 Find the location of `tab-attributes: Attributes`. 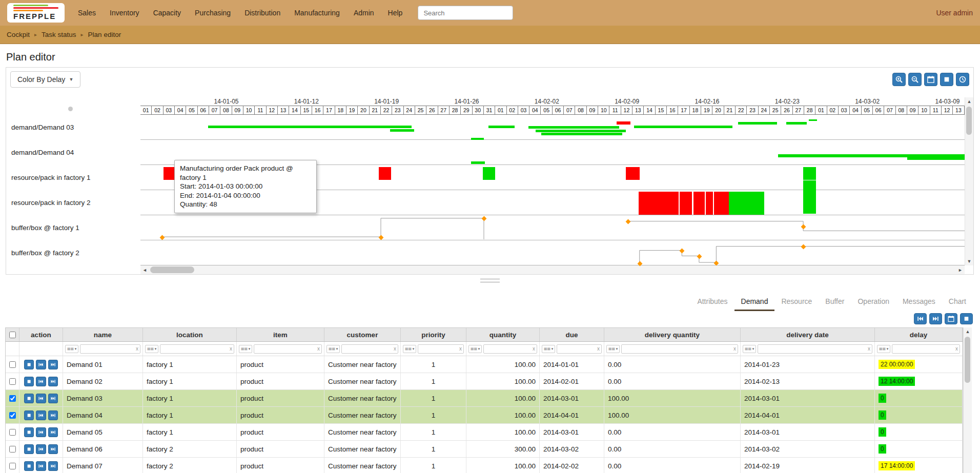

tab-attributes: Attributes is located at coordinates (712, 302).